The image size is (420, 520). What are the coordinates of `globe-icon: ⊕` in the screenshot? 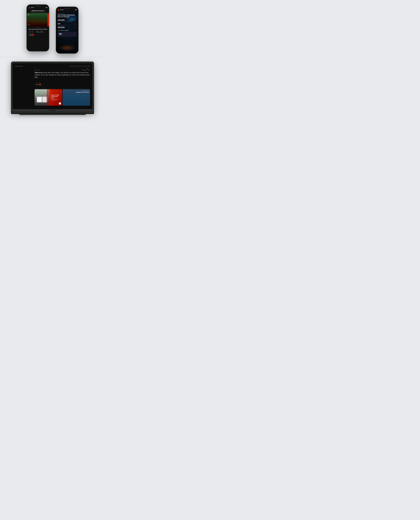 It's located at (75, 21).